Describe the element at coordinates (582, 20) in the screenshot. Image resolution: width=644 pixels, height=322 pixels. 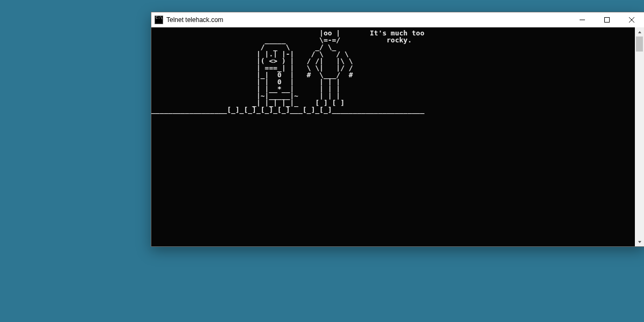
I see `minimize-button` at that location.